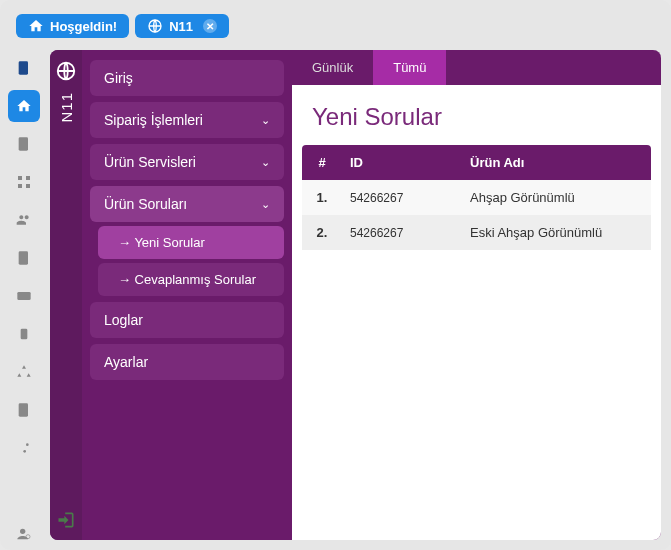 This screenshot has height=550, width=671. I want to click on tab-tumu: Tümü, so click(410, 68).